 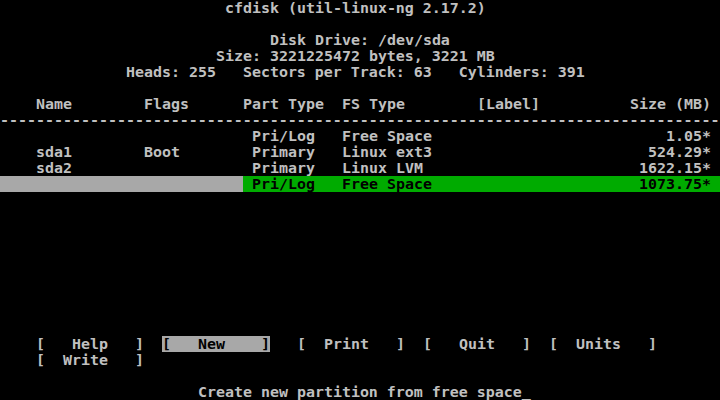 I want to click on write-button: [ Write ], so click(x=90, y=360).